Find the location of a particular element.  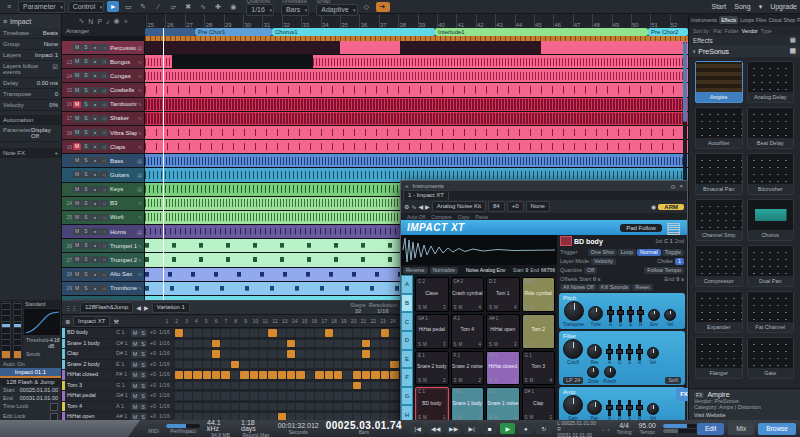

pattern-row: Clap D# 1 M S +0 1/16 is located at coordinates (231, 354).